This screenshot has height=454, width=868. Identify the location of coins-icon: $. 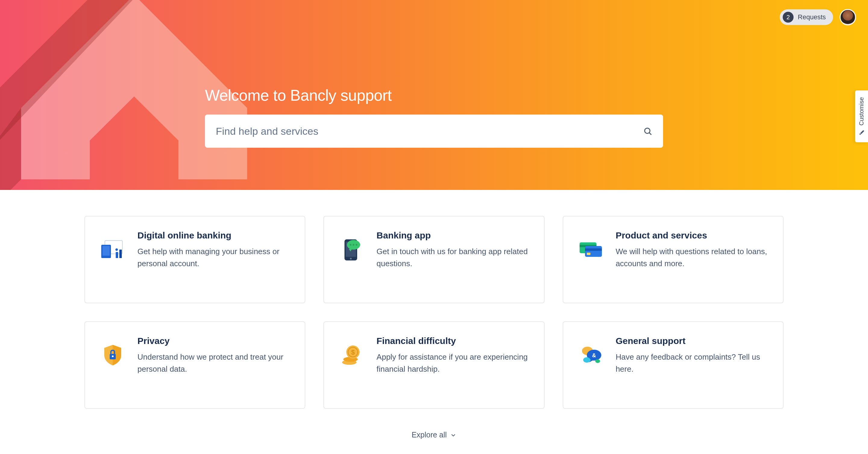
(352, 355).